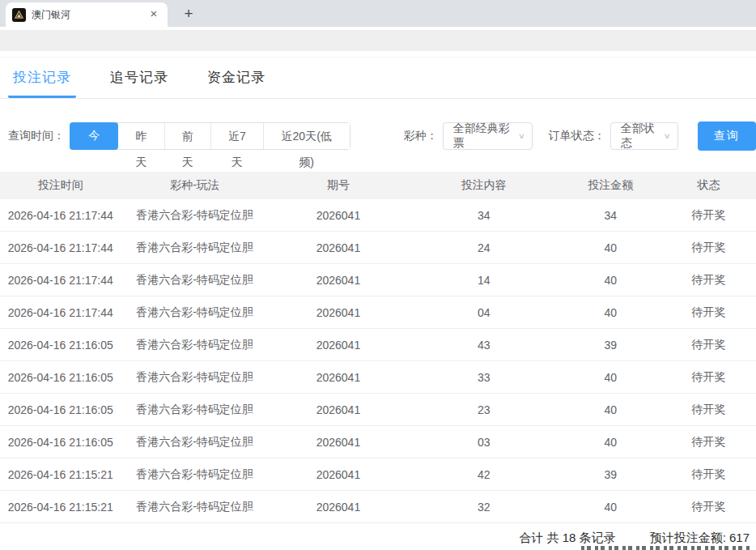 The width and height of the screenshot is (756, 550). I want to click on lottery-filter-label: 彩种：, so click(421, 136).